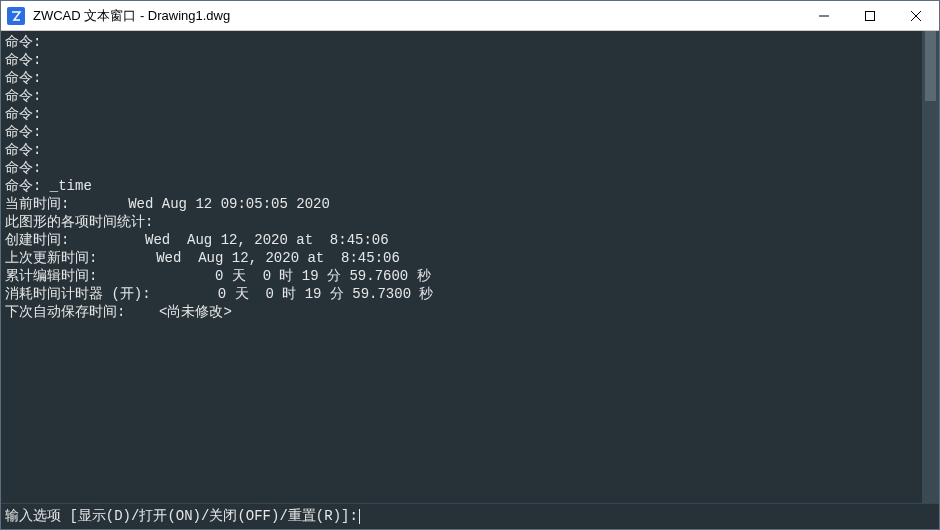 The height and width of the screenshot is (530, 940). Describe the element at coordinates (417, 16) in the screenshot. I see `window-title: ZWCAD 文本窗口 - Drawing1.dwg` at that location.